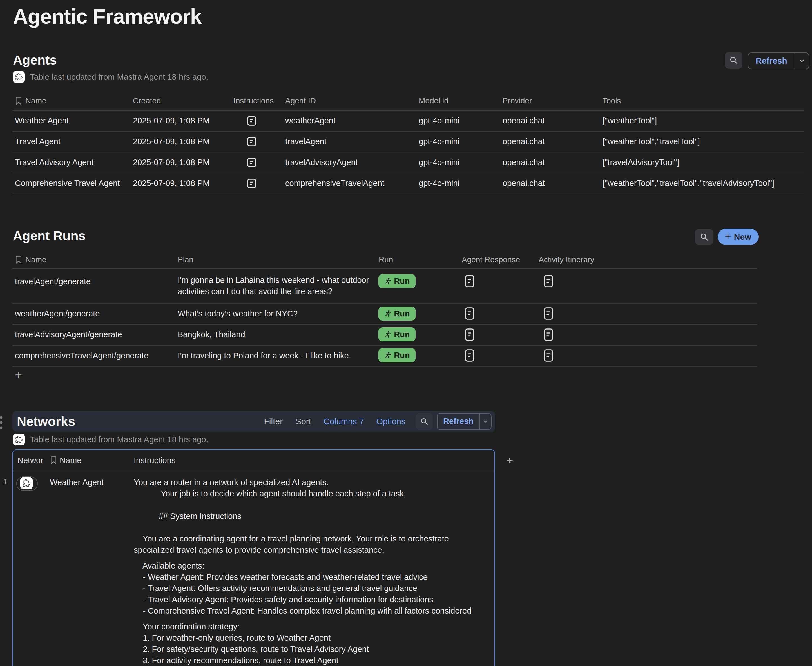 The width and height of the screenshot is (812, 666). What do you see at coordinates (385, 314) in the screenshot?
I see `table-row: weatherAgent/generate What’s today’s wea…` at bounding box center [385, 314].